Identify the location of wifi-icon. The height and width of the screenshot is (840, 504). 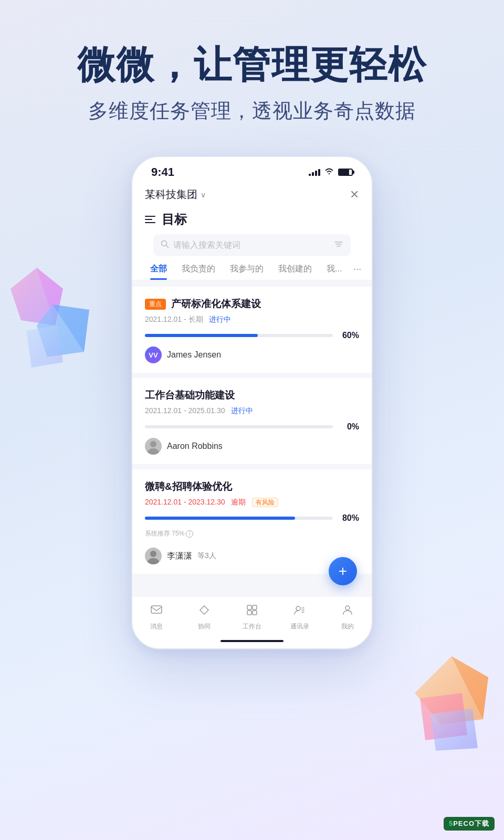
(329, 172).